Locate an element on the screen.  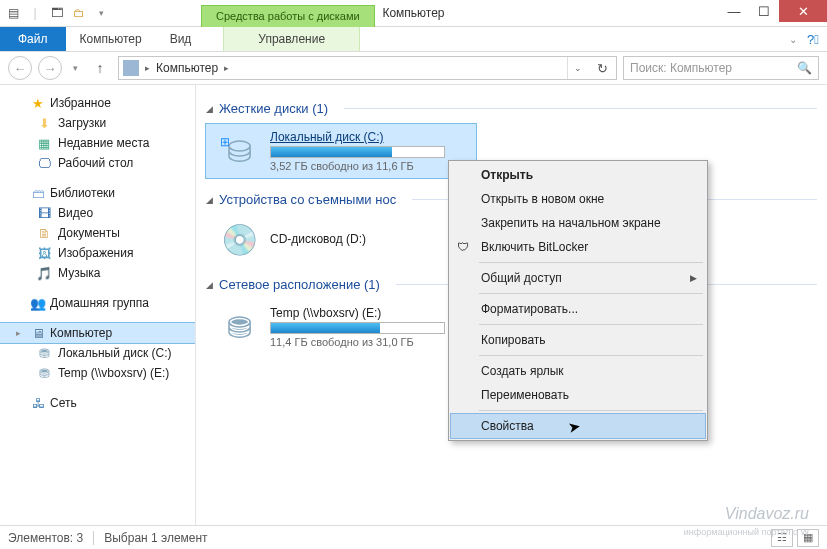
up-button: ↑ is located at coordinates (100, 68).